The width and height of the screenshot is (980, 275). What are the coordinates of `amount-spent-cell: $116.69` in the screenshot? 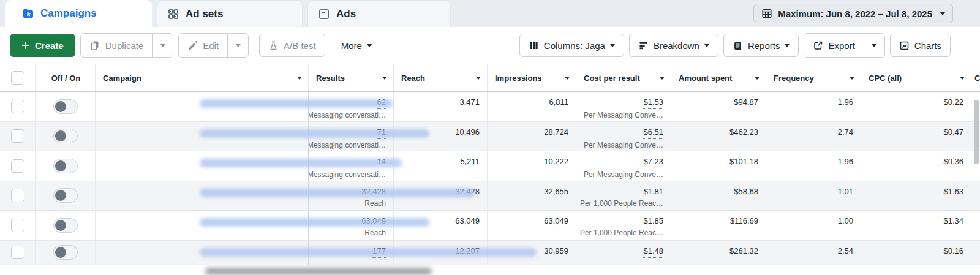 It's located at (718, 225).